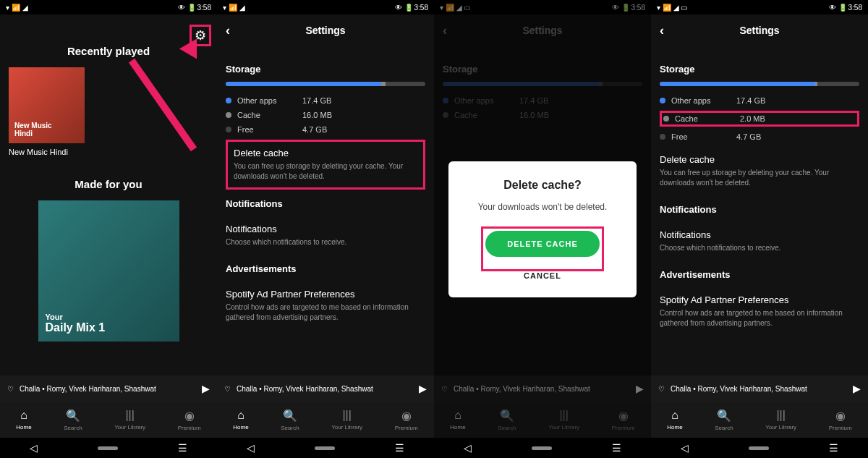 The image size is (868, 458). Describe the element at coordinates (326, 101) in the screenshot. I see `storage-row-other: Other apps17.4 GB` at that location.